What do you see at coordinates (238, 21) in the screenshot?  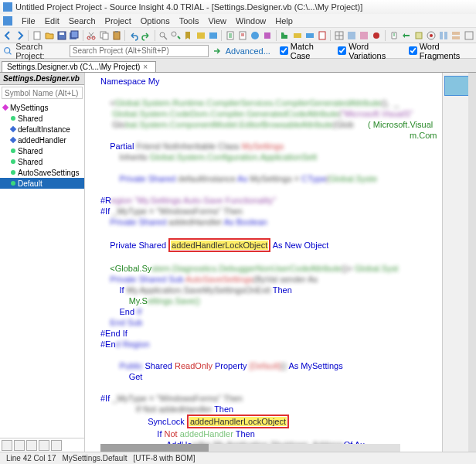 I see `menubar: File Edit Search Project Options Tools V…` at bounding box center [238, 21].